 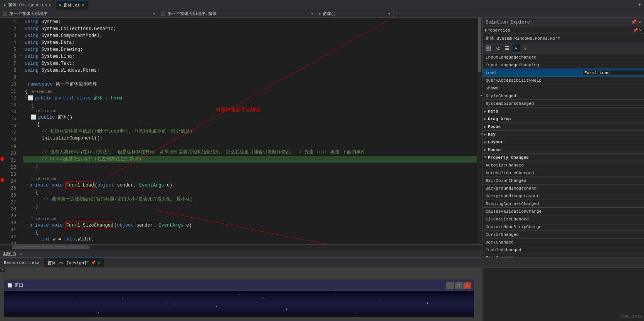 I want to click on prop-row-enabledchanged: EnabledChanged, so click(x=563, y=250).